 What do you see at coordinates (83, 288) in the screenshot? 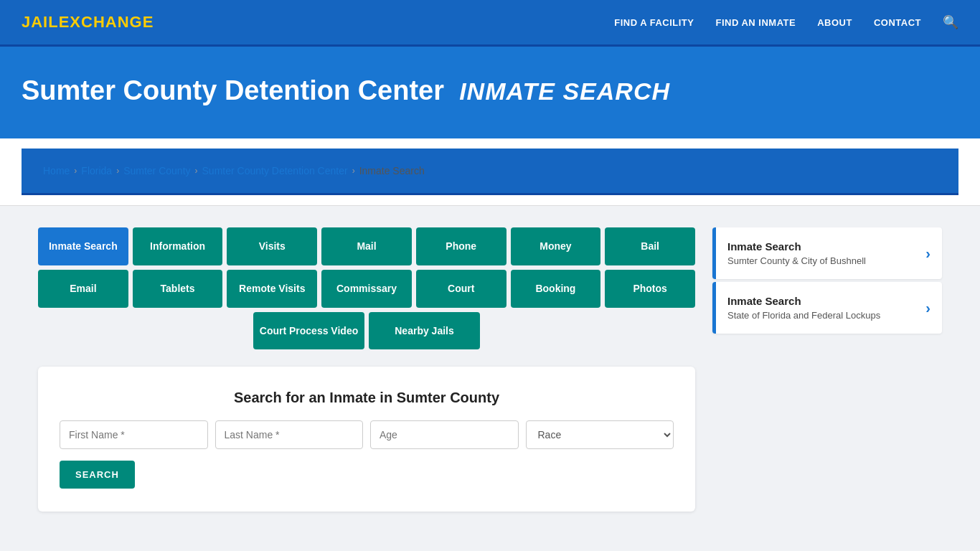
I see `tab-email: Email` at bounding box center [83, 288].